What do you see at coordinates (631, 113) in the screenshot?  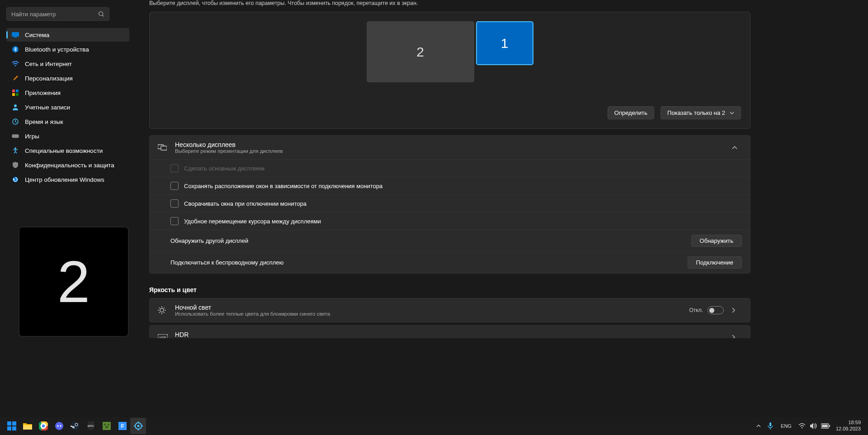 I see `identify-button: Определить` at bounding box center [631, 113].